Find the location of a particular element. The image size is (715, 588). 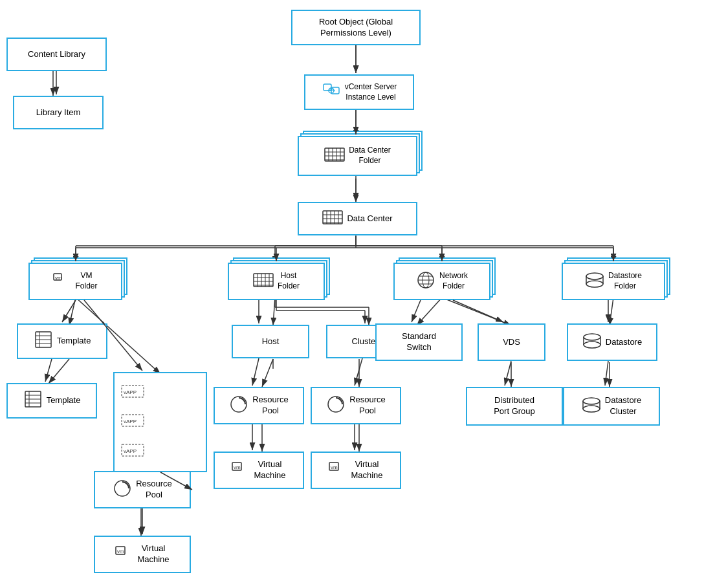

datastore-cluster-icon is located at coordinates (591, 406).